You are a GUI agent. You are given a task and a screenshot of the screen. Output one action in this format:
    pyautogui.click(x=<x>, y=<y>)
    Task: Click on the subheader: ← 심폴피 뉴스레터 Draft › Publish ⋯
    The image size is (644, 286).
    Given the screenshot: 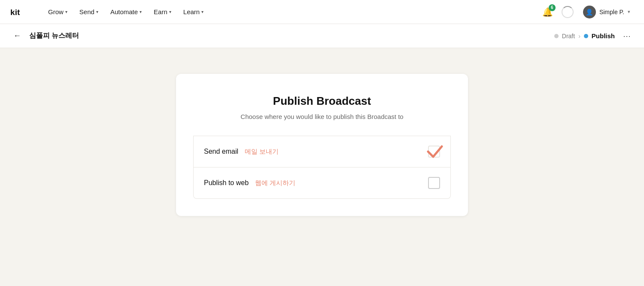 What is the action you would take?
    pyautogui.click(x=322, y=36)
    